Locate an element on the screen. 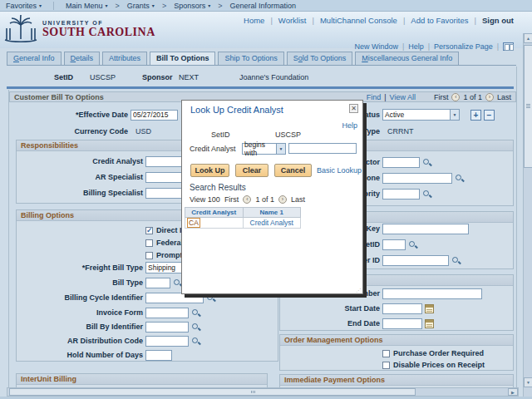 The width and height of the screenshot is (532, 399). previous-row-icon: ‹ is located at coordinates (456, 97).